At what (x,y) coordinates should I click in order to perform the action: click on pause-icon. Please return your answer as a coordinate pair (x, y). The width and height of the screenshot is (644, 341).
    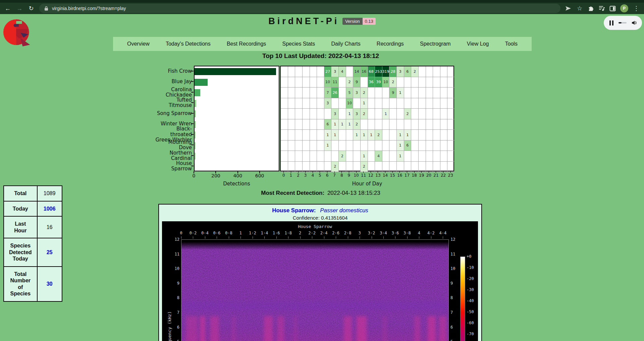
    Looking at the image, I should click on (611, 23).